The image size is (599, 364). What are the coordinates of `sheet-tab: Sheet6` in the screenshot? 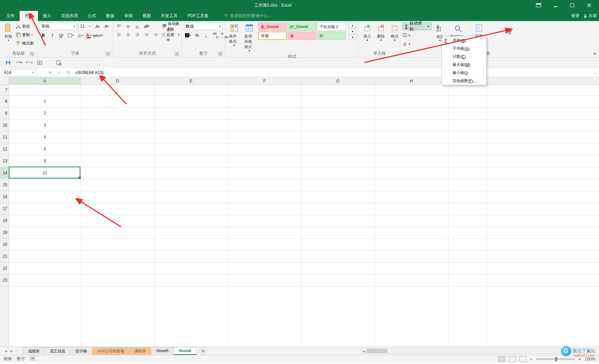 It's located at (185, 351).